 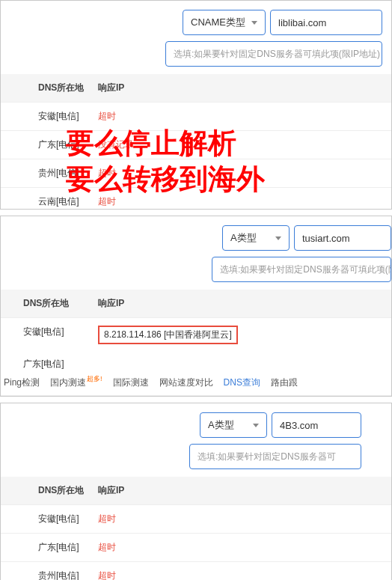 What do you see at coordinates (186, 383) in the screenshot?
I see `tab-speed-compare: 网站速度对比` at bounding box center [186, 383].